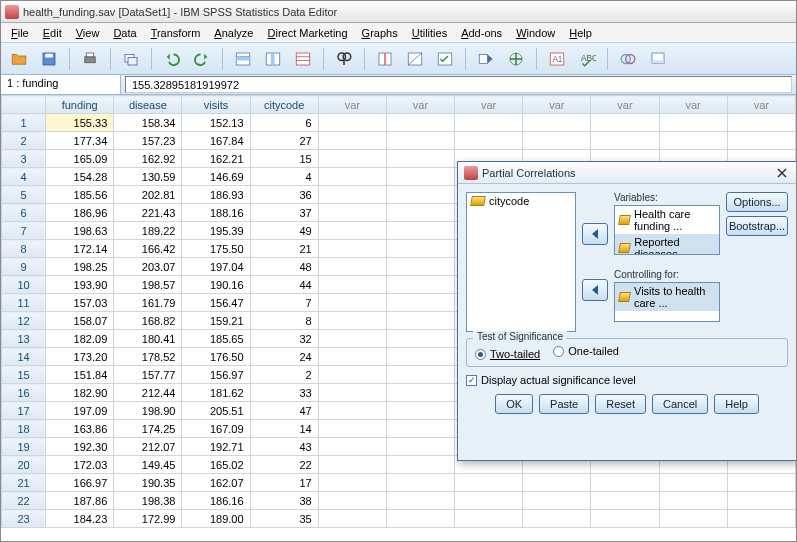 This screenshot has height=542, width=797. What do you see at coordinates (458, 84) in the screenshot?
I see `cell-value-input: 155.32895181919972` at bounding box center [458, 84].